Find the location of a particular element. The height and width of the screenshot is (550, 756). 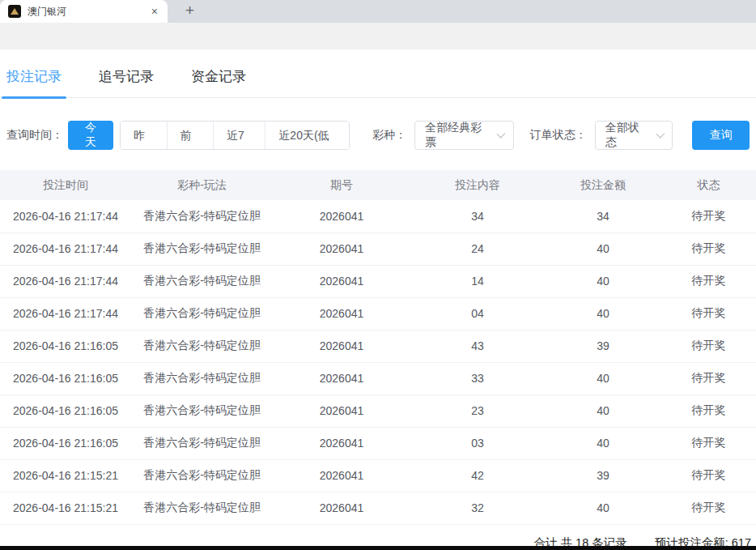

cell-bet-amount: 34 is located at coordinates (603, 216).